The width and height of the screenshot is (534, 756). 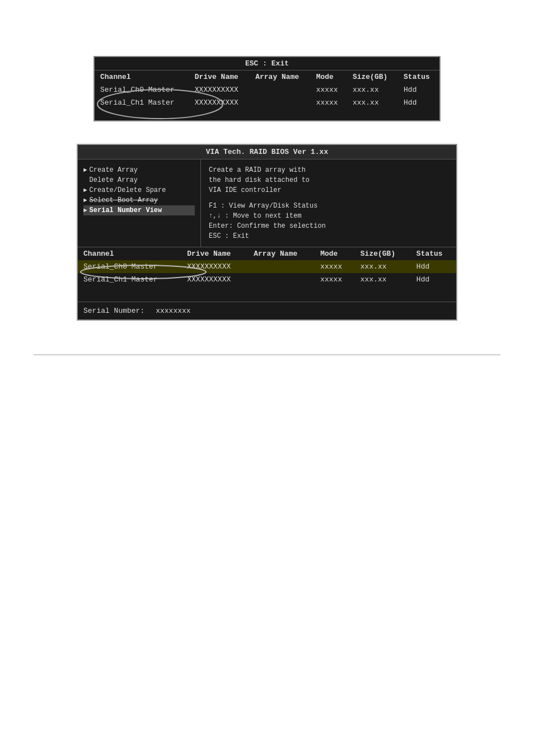 What do you see at coordinates (114, 180) in the screenshot?
I see `menu-item-label: Delete Array` at bounding box center [114, 180].